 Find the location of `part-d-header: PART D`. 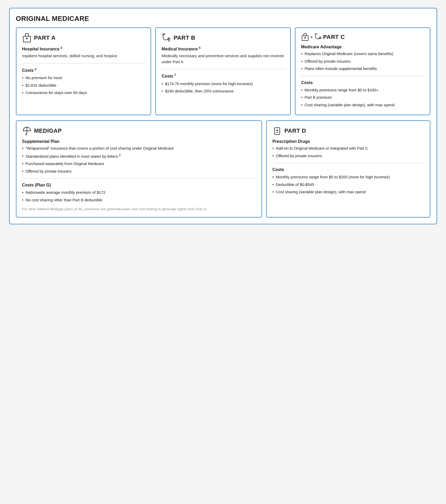

part-d-header: PART D is located at coordinates (348, 131).